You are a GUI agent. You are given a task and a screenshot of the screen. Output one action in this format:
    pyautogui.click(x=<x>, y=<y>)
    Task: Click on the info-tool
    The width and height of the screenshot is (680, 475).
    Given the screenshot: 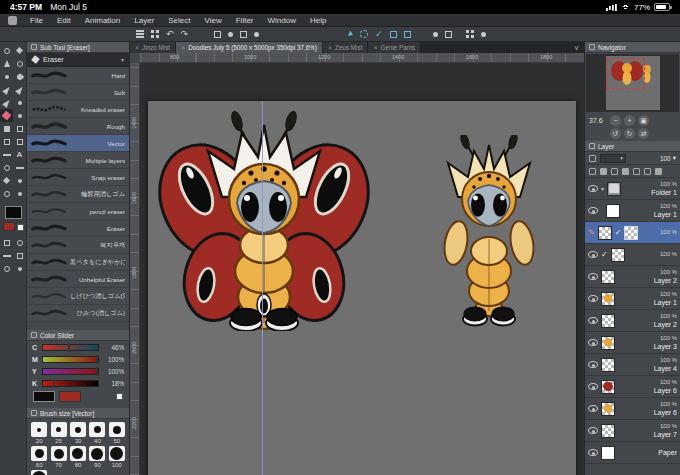 What is the action you would take?
    pyautogui.click(x=20, y=268)
    